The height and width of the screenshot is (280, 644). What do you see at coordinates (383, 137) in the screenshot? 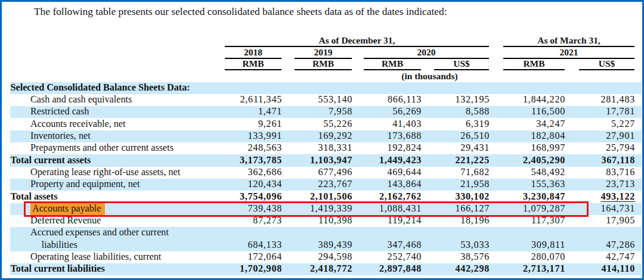
I see `cell-2020-rmb: 173,688` at bounding box center [383, 137].